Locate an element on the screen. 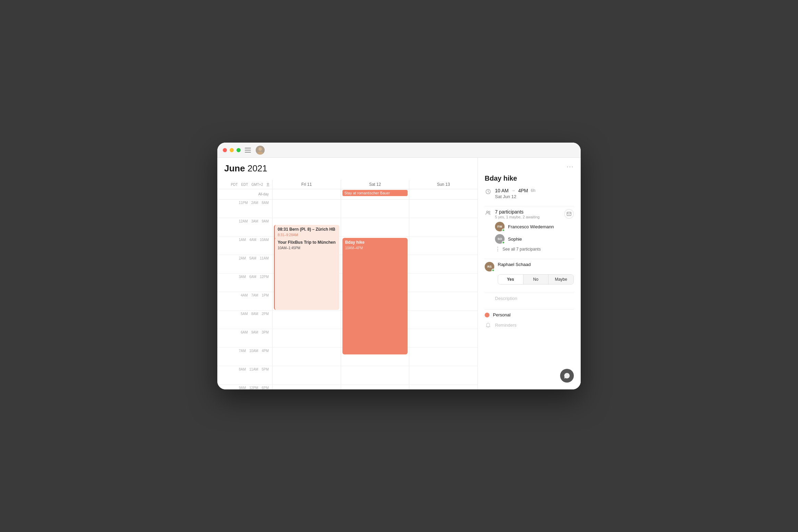 This screenshot has width=798, height=532. cell-sun-6am is located at coordinates (443, 338).